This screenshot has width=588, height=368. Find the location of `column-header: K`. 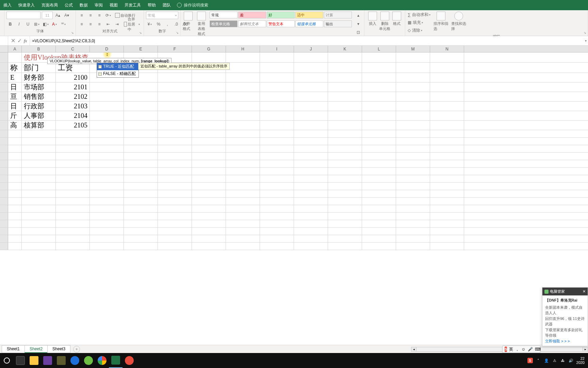

column-header: K is located at coordinates (345, 49).